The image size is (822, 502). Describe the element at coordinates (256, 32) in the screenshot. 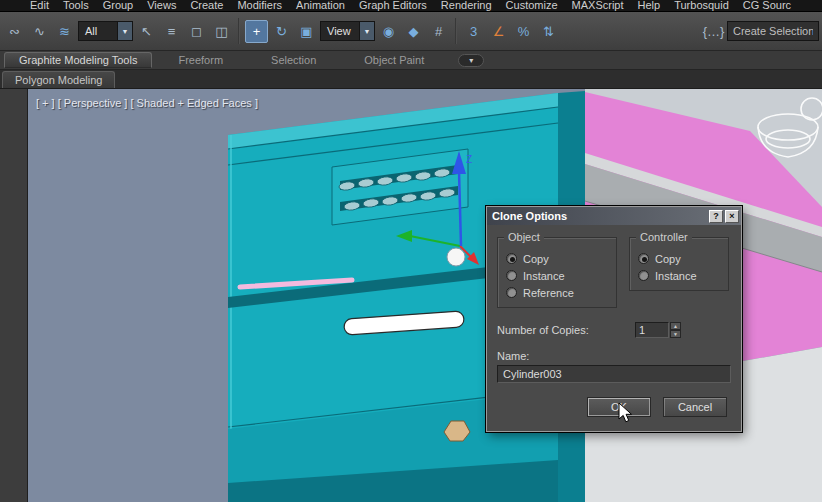

I see `select-and-move-icon: +` at that location.